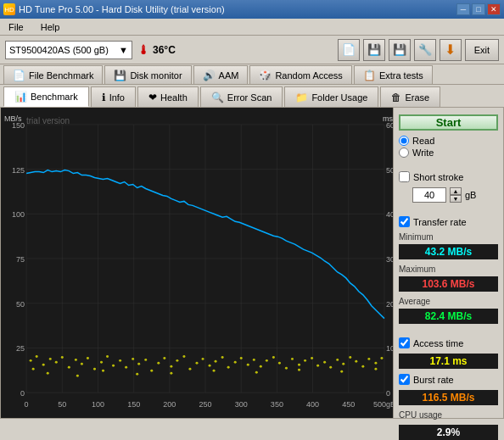 The height and width of the screenshot is (440, 504). Describe the element at coordinates (339, 97) in the screenshot. I see `tab-folder-usage-label: Folder Usage` at that location.